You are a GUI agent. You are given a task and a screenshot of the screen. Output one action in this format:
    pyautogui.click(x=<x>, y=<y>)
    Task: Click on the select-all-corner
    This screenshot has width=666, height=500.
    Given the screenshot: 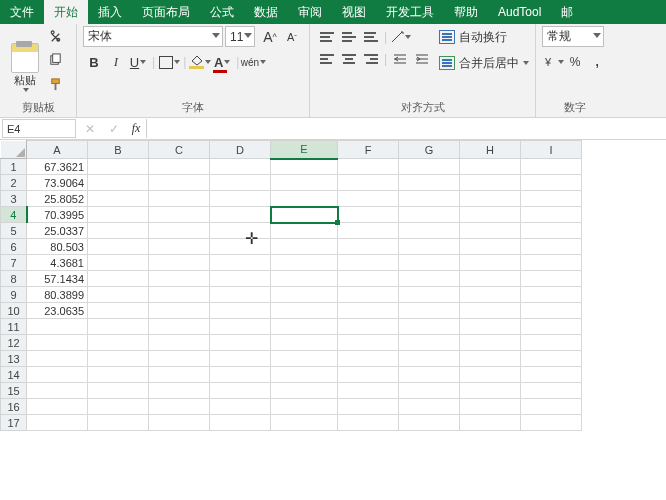 What is the action you would take?
    pyautogui.click(x=14, y=150)
    